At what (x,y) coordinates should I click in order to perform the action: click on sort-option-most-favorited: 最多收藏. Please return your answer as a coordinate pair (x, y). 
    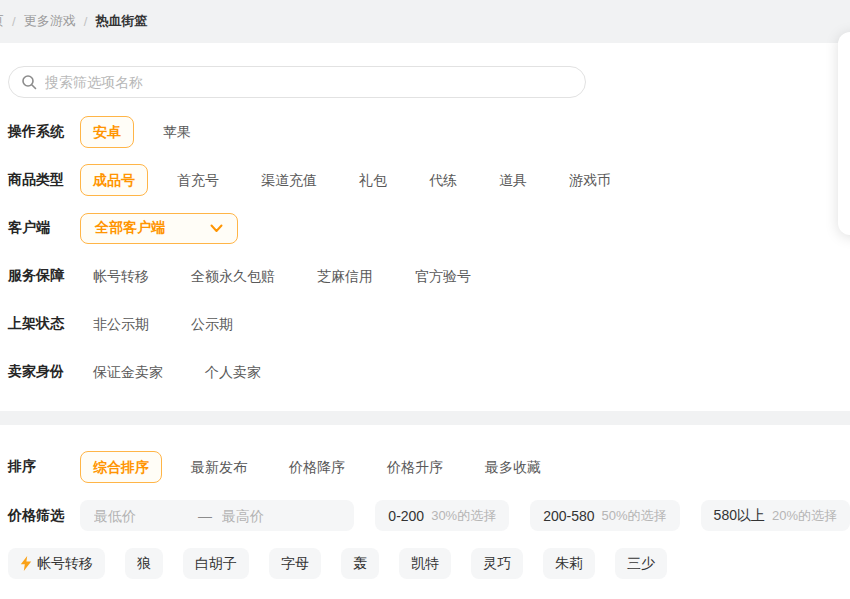
    Looking at the image, I should click on (513, 467).